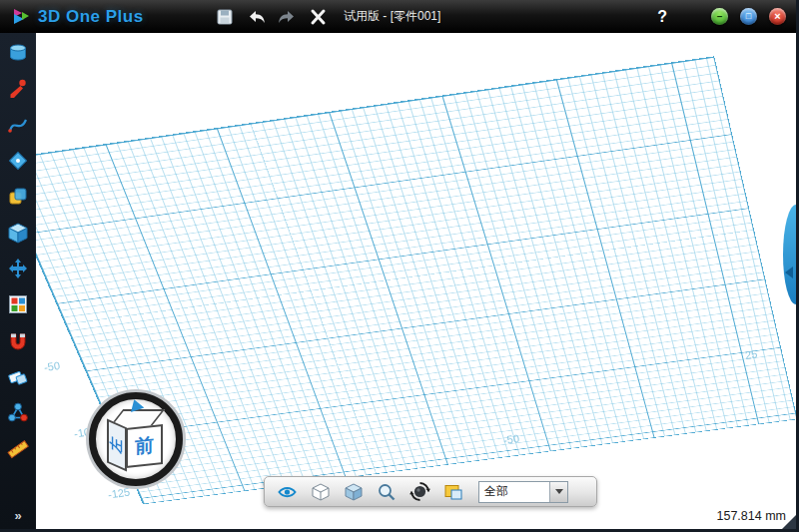 Image resolution: width=799 pixels, height=532 pixels. I want to click on eraser-icon, so click(18, 376).